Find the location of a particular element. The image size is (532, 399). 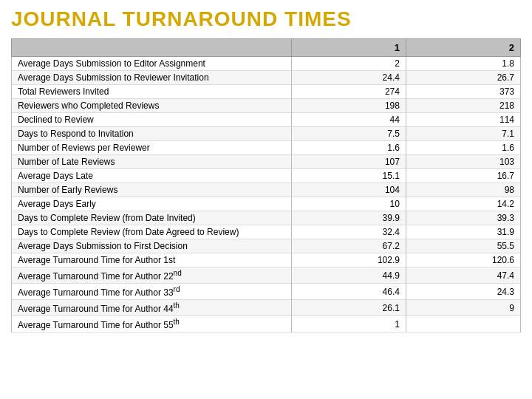

row-label: Average Days Submission to Reviewer Invi… is located at coordinates (152, 78).